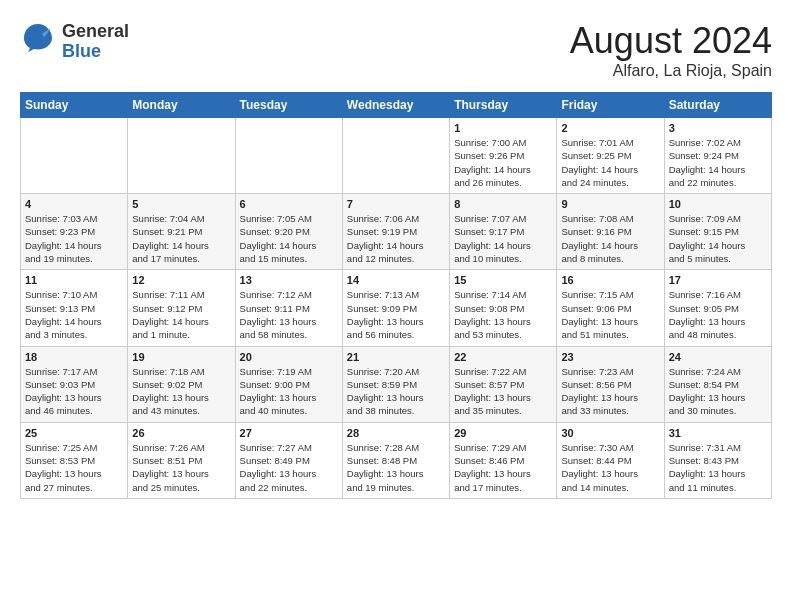 The height and width of the screenshot is (612, 792). Describe the element at coordinates (396, 384) in the screenshot. I see `calendar-cell: 21Sunrise: 7:20 AM Sunset: 8:59 PM Dayli…` at that location.